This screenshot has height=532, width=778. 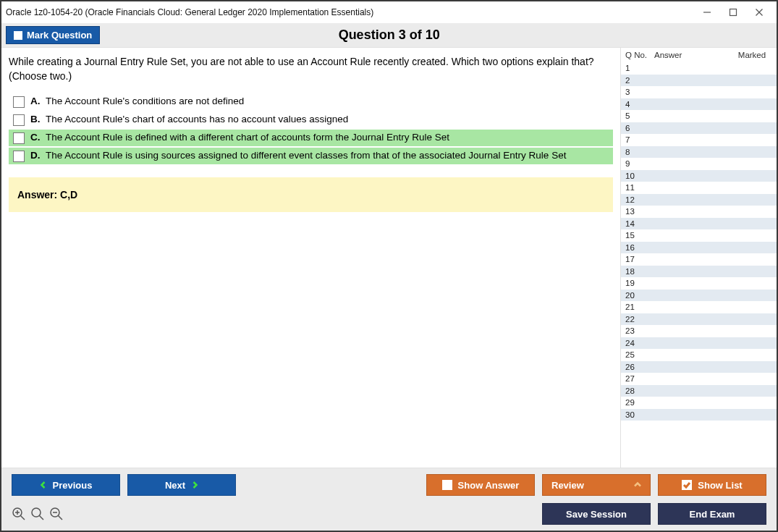 I want to click on q-number: 20, so click(x=640, y=295).